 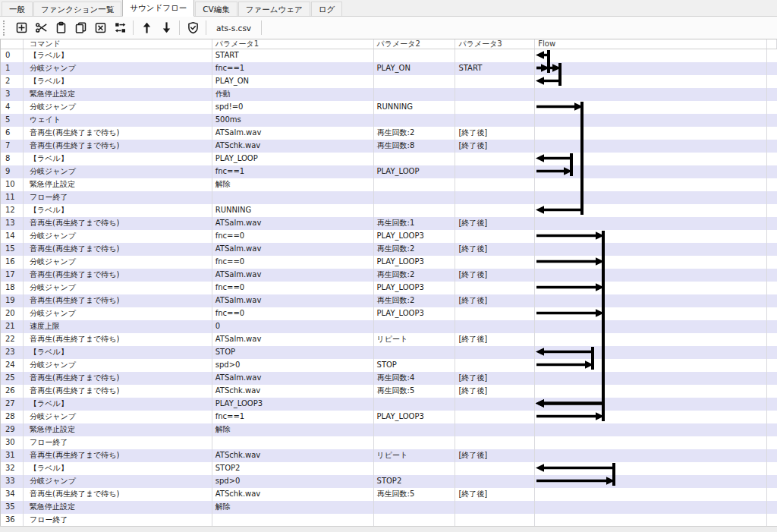 I want to click on table-row: 35緊急停止設定解除, so click(x=388, y=507).